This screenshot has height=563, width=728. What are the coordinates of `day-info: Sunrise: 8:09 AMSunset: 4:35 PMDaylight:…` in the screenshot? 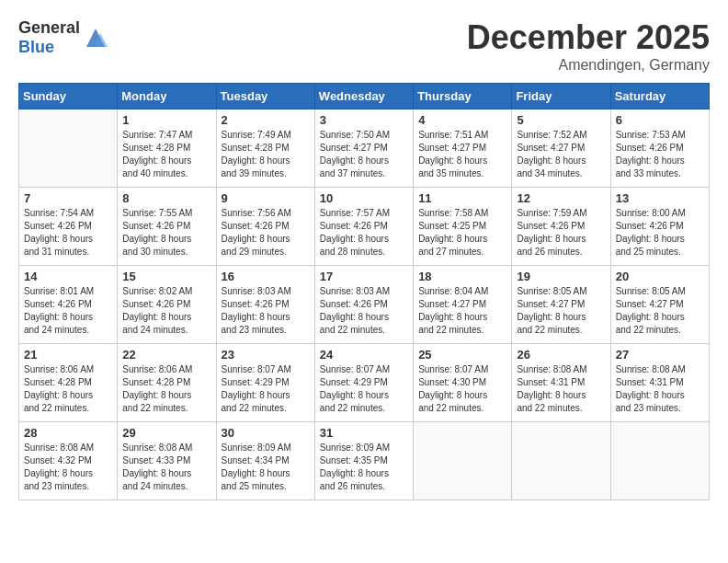 It's located at (364, 467).